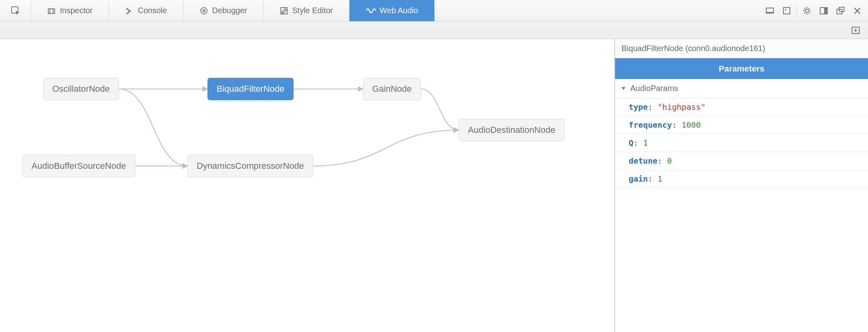 This screenshot has width=868, height=332. I want to click on tab-label: Console, so click(152, 10).